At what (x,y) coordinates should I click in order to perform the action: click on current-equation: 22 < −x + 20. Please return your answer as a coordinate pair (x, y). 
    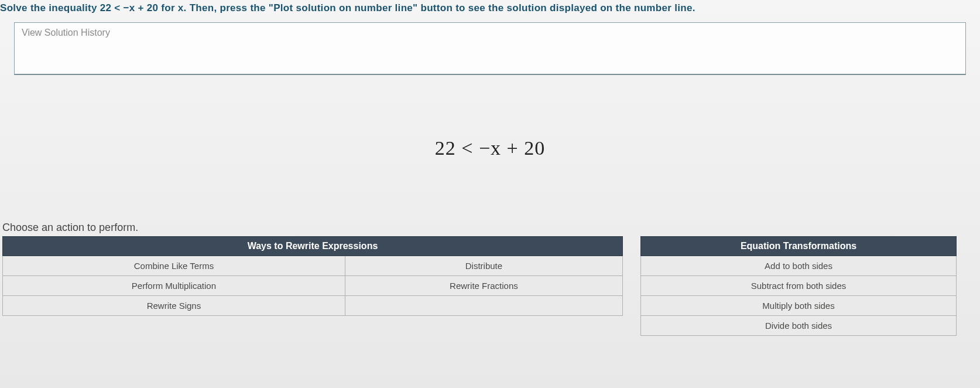
    Looking at the image, I should click on (491, 148).